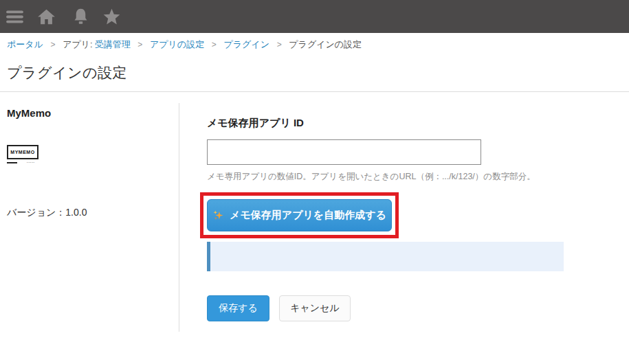  What do you see at coordinates (315, 308) in the screenshot?
I see `cancel-button: キャンセル` at bounding box center [315, 308].